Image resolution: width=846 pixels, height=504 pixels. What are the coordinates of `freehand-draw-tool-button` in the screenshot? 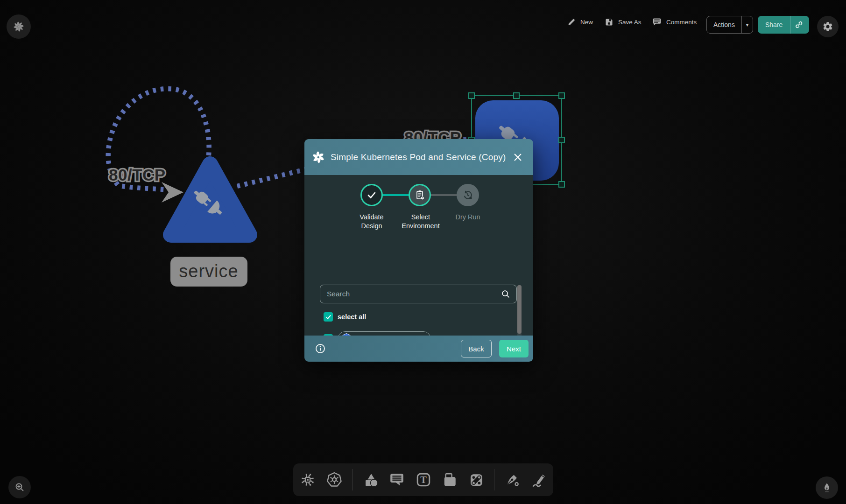 It's located at (539, 480).